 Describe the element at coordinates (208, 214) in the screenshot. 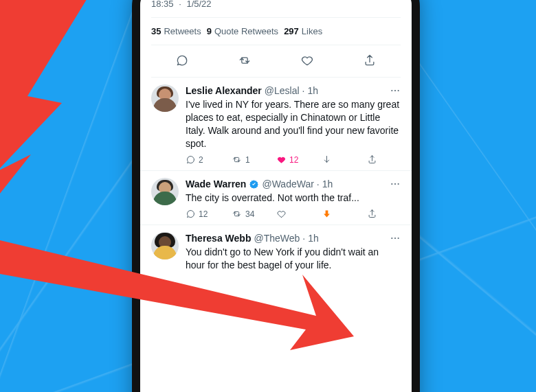

I see `reply-button: 12` at that location.